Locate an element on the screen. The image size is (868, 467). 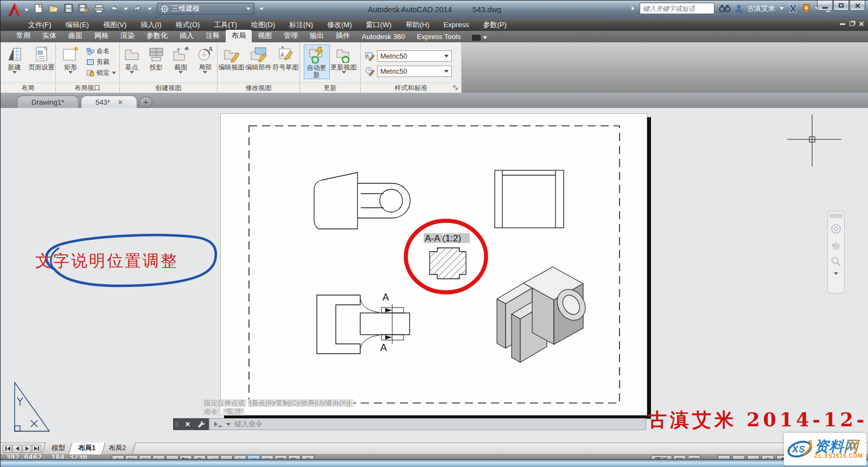
workspace-selector: 三维建模 is located at coordinates (206, 9).